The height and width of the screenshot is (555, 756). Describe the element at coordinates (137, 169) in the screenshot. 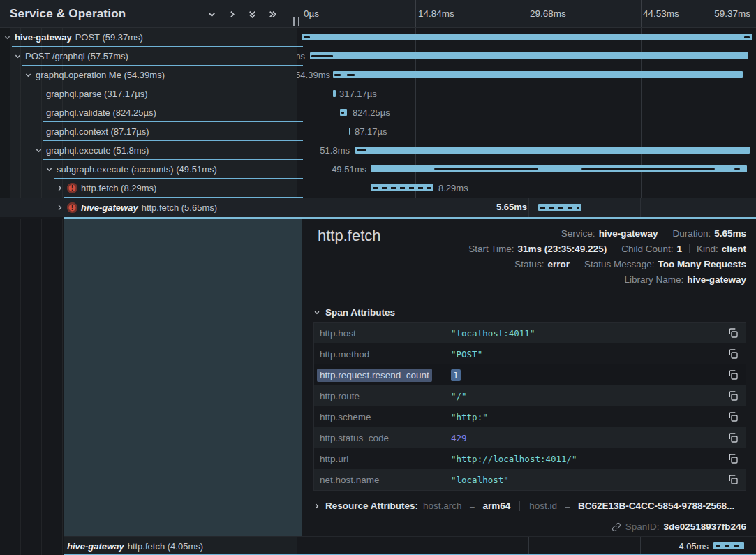

I see `span-label: subgraph.execute (accounts) (49.51ms)` at that location.